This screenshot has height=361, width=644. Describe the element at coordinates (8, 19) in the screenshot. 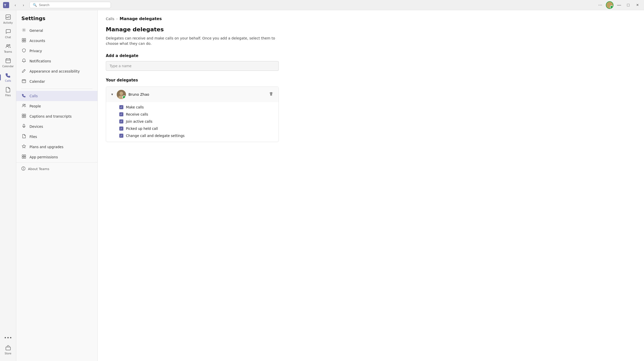

I see `sidebar-item-activity: Activity` at that location.